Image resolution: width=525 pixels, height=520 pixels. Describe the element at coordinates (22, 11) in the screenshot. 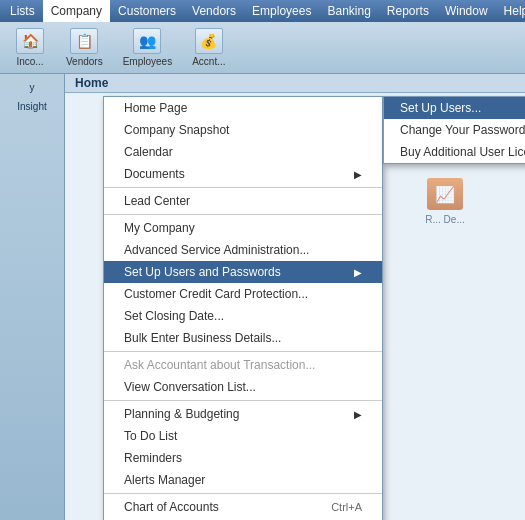

I see `menu-lists: Lists` at that location.